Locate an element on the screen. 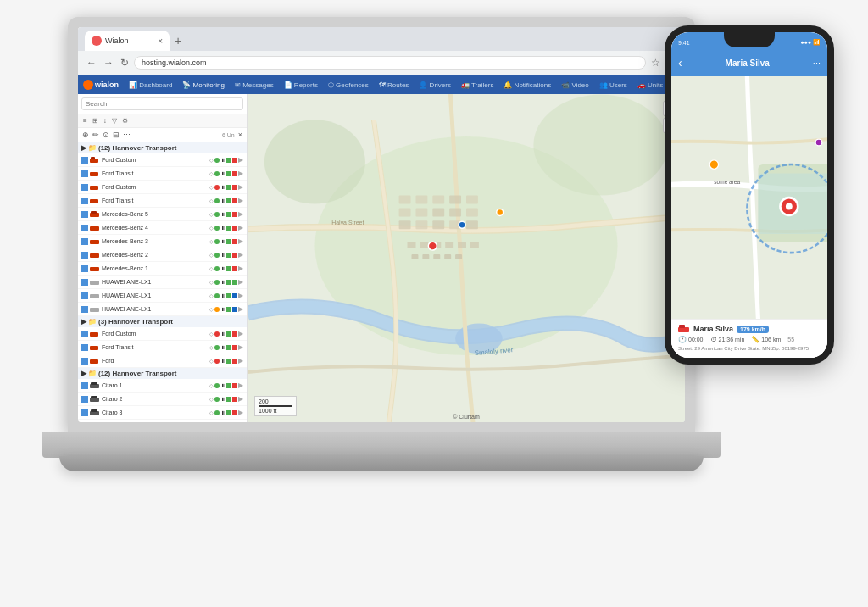 The image size is (868, 607). phone-map: some area + − is located at coordinates (749, 198).